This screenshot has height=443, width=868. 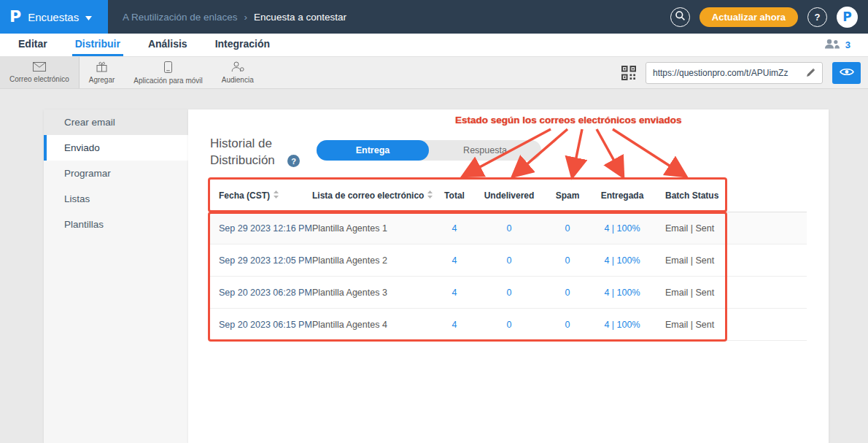 I want to click on col-header-total: Total, so click(x=454, y=196).